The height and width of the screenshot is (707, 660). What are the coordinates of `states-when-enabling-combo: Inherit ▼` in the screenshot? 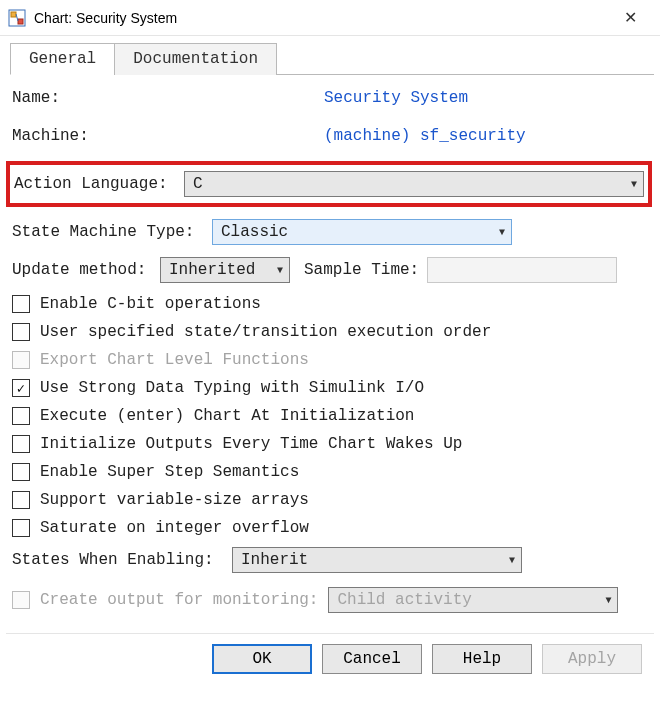 It's located at (377, 560).